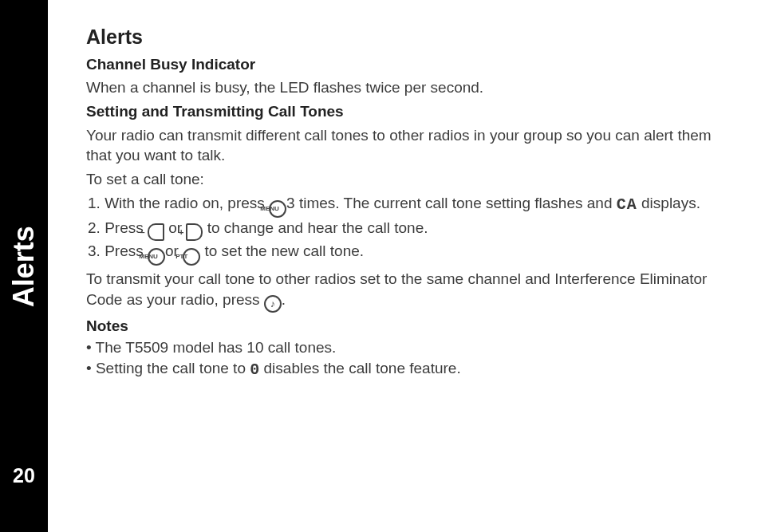 Image resolution: width=761 pixels, height=532 pixels. I want to click on page-number: 20, so click(24, 476).